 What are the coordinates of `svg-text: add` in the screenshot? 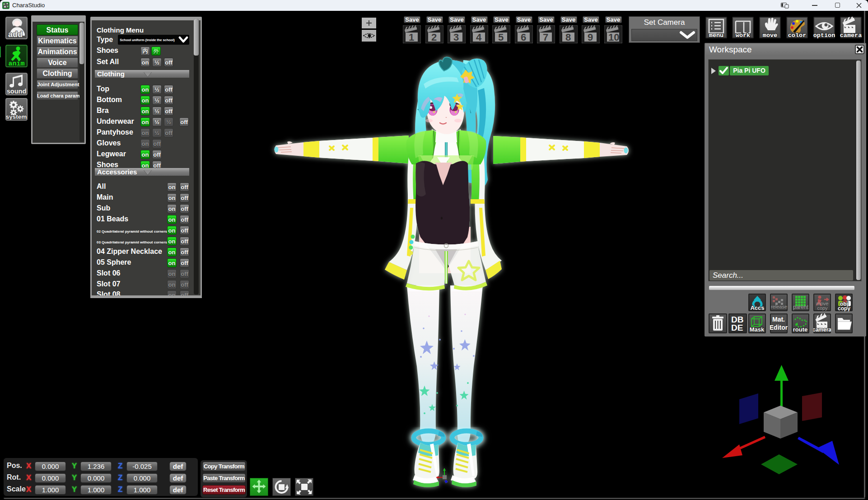 It's located at (15, 34).